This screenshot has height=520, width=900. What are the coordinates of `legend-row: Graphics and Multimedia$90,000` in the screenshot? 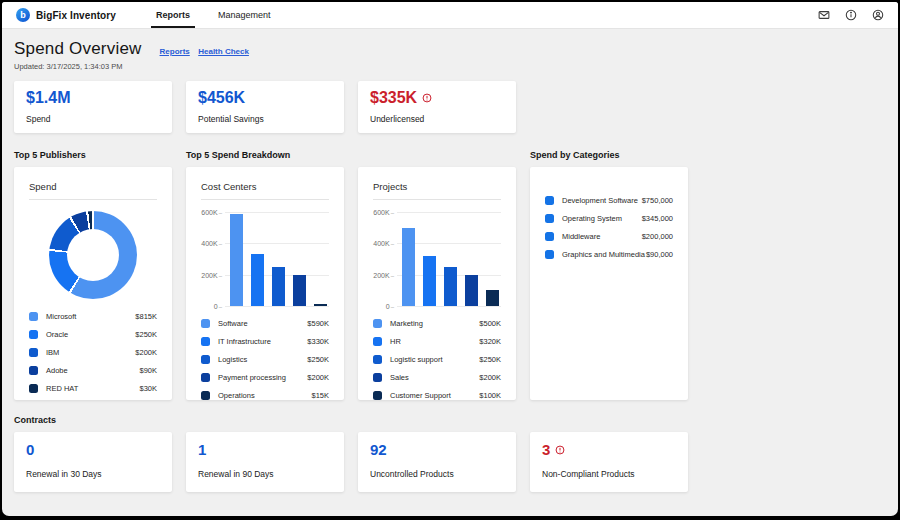 It's located at (609, 254).